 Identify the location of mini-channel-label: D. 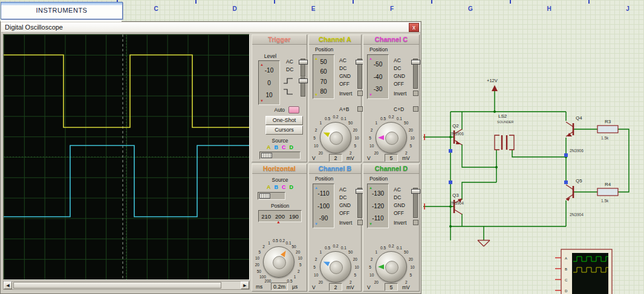
(566, 291).